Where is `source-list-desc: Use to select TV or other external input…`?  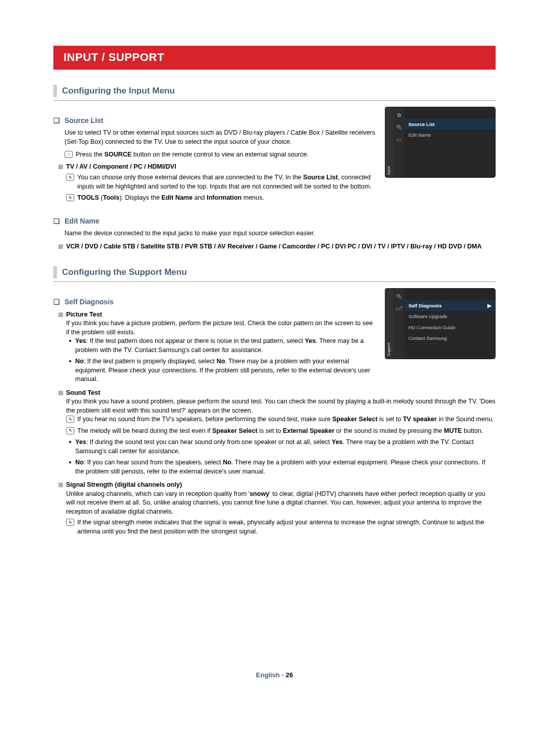
source-list-desc: Use to select TV or other external input… is located at coordinates (215, 137).